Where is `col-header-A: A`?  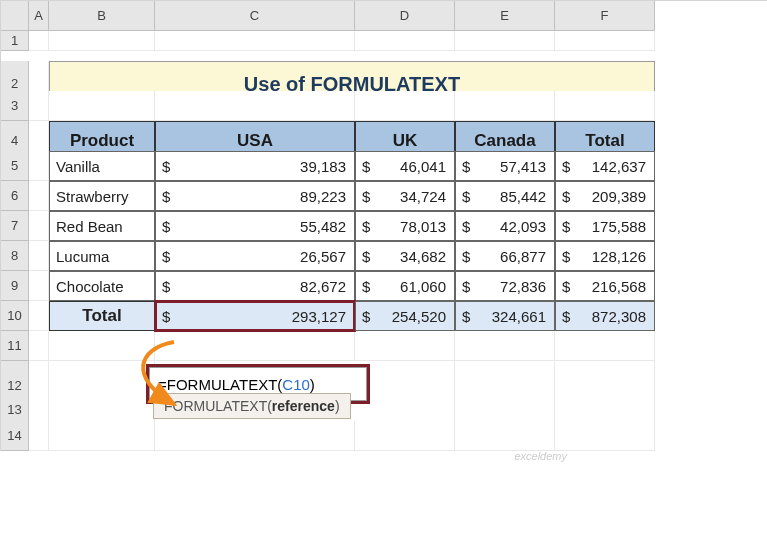 col-header-A: A is located at coordinates (39, 16).